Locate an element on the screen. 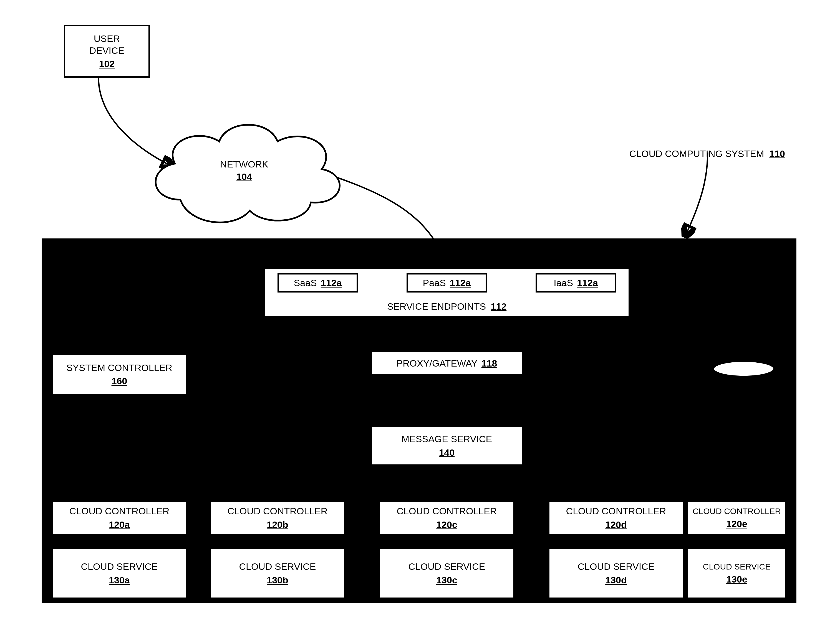 The height and width of the screenshot is (633, 840). cloud-controller-c-title: CLOUD CONTROLLER is located at coordinates (447, 511).